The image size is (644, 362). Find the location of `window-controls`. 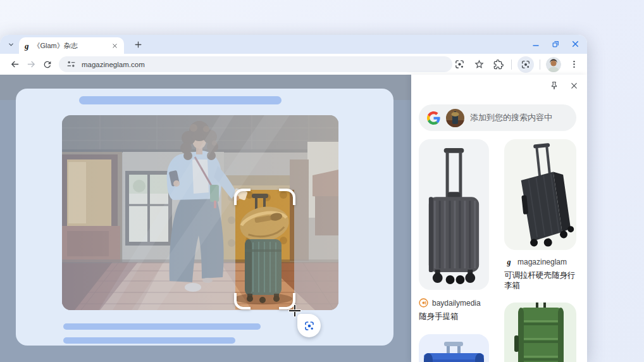

window-controls is located at coordinates (555, 44).